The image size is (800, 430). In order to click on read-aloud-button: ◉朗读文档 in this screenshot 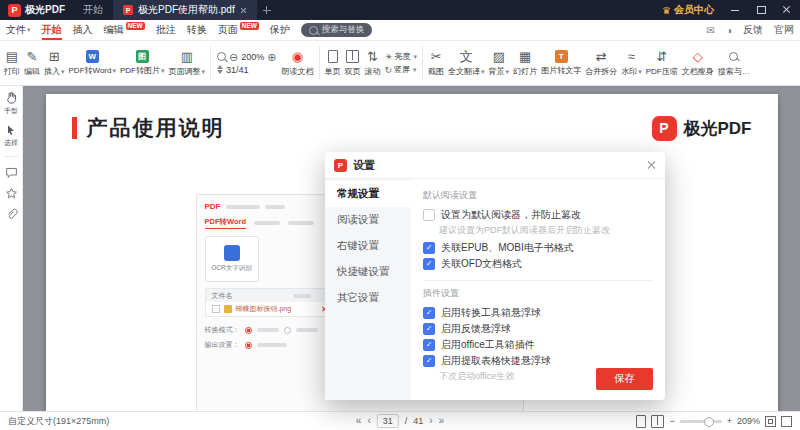, I will do `click(298, 63)`.